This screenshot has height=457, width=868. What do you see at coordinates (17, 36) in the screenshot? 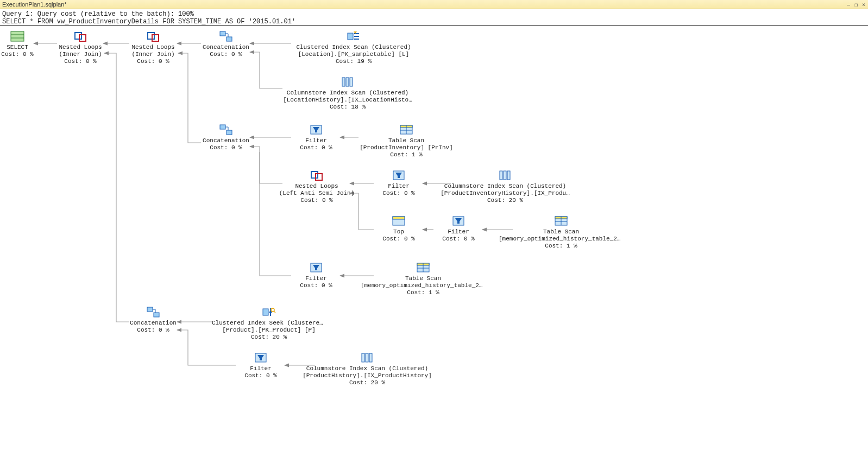
I see `select-icon` at bounding box center [17, 36].